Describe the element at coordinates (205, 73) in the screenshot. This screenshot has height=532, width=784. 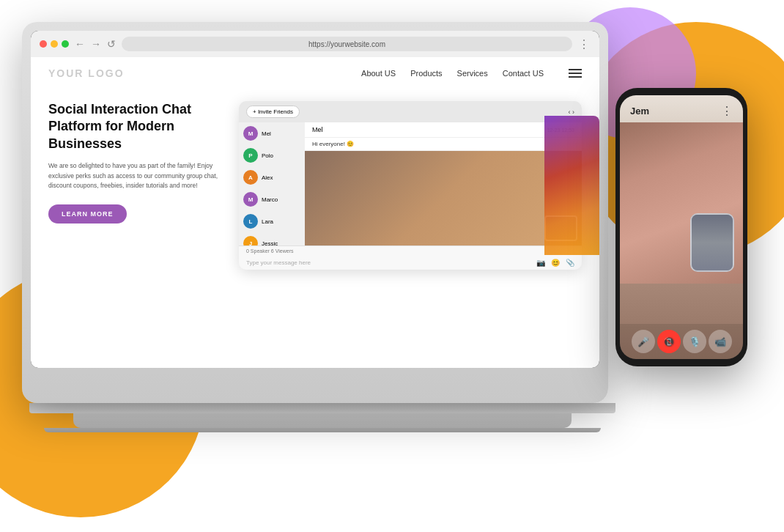
I see `website-logo: YOUR LOGO` at that location.